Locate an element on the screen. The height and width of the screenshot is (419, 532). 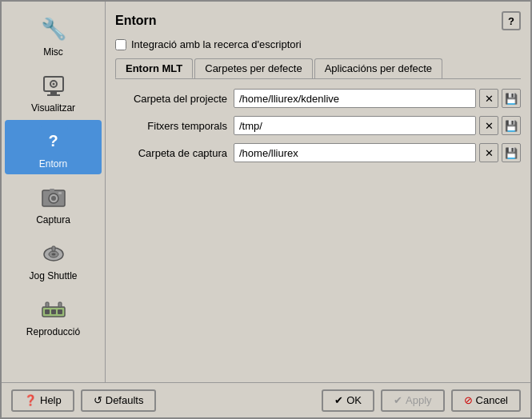
capture-folder-input is located at coordinates (355, 153).